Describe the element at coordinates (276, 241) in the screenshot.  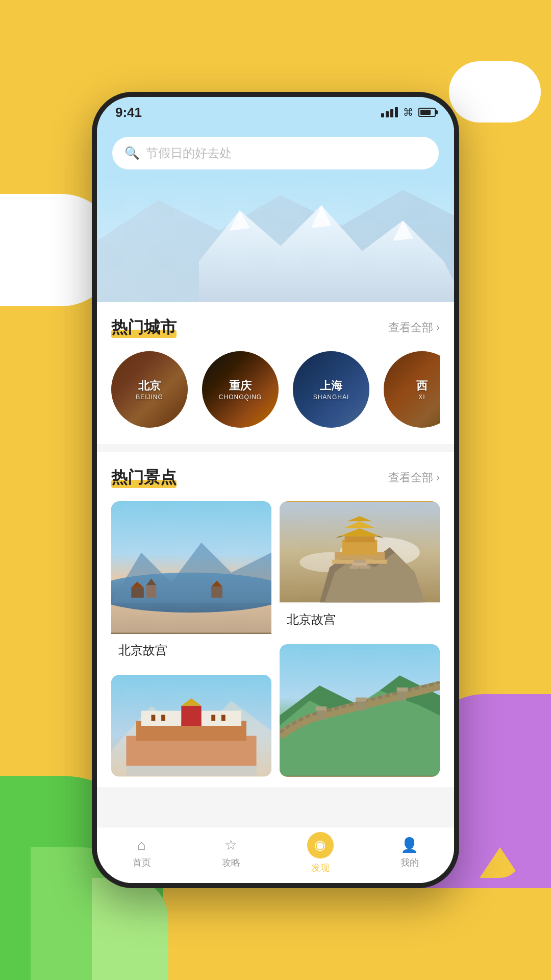
I see `hero-banner` at that location.